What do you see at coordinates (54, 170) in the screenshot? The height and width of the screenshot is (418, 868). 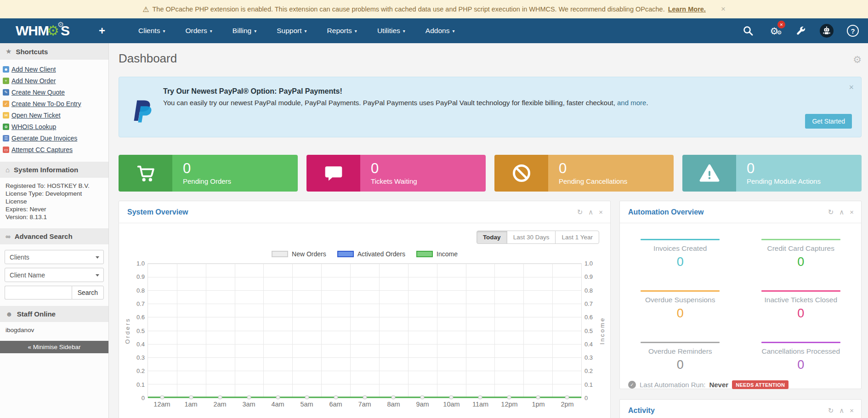 I see `system-information-header: ⌂ System Information` at bounding box center [54, 170].